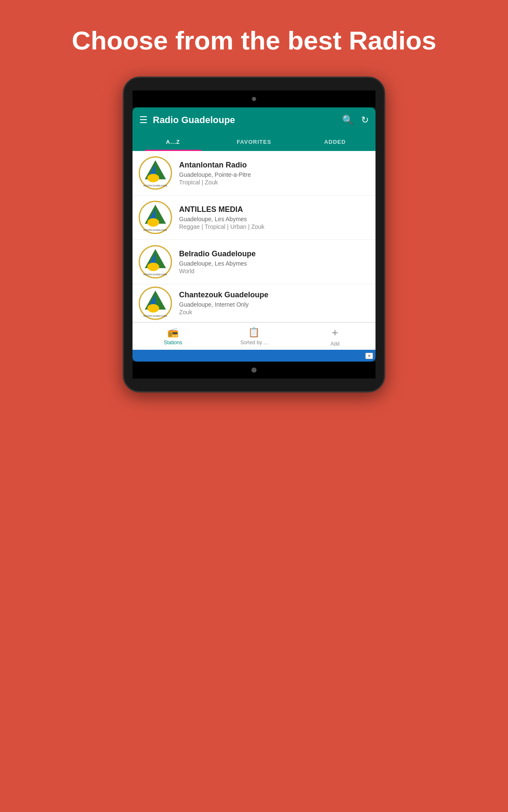  Describe the element at coordinates (254, 217) in the screenshot. I see `list-item: REGION GUADELOUPE ANTILLES MEDIA Guadelo…` at that location.